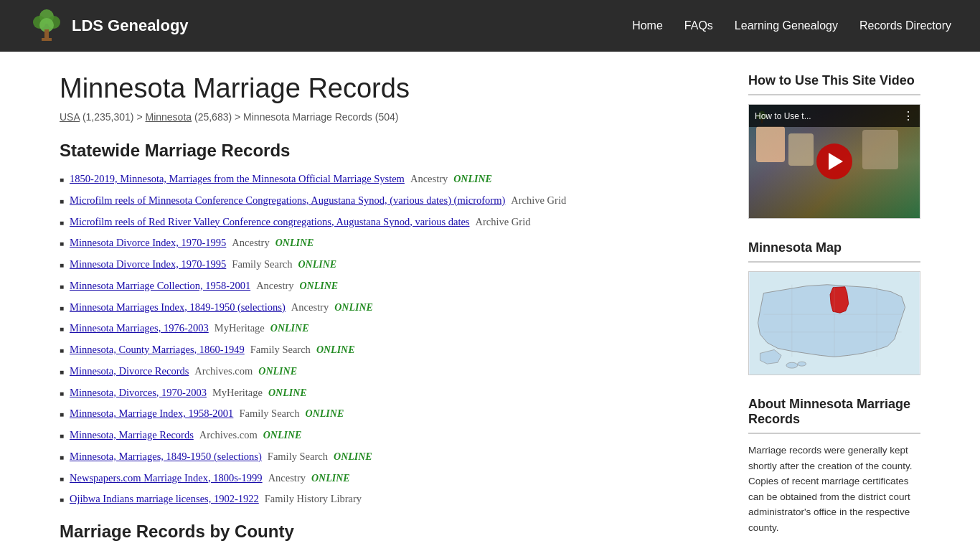  What do you see at coordinates (390, 308) in the screenshot?
I see `list-item: Minnesota Marriages Index, 1849-1950 (se…` at bounding box center [390, 308].